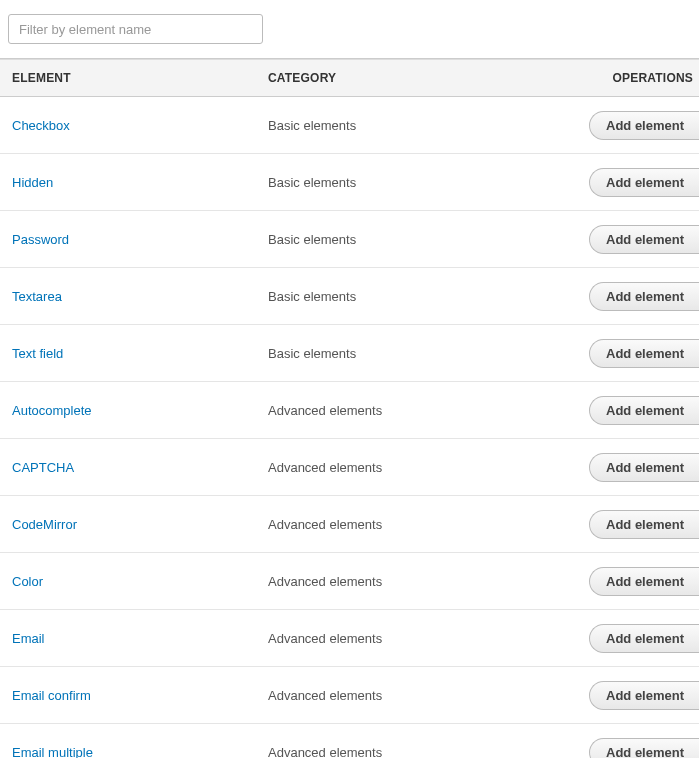  Describe the element at coordinates (350, 240) in the screenshot. I see `table-row: PasswordBasic elementsAdd element` at that location.